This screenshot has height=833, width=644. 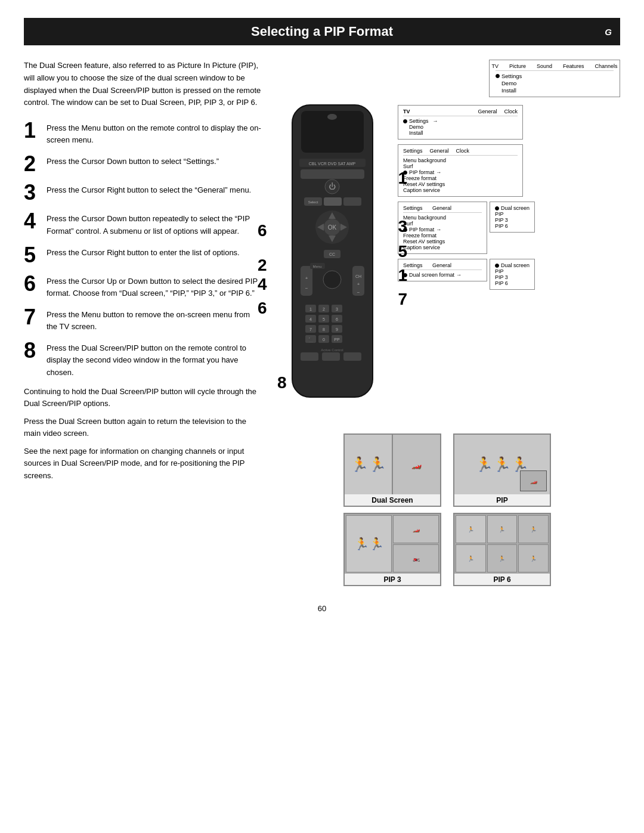 What do you see at coordinates (32, 164) in the screenshot?
I see `step-num-2: 2` at bounding box center [32, 164].